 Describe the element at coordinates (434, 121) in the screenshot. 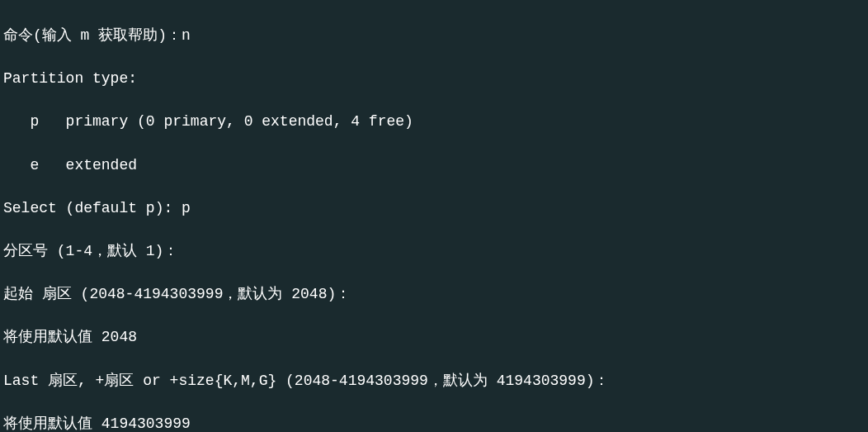

I see `terminal-line: p primary (0 primary, 0 extended, 4 free…` at that location.